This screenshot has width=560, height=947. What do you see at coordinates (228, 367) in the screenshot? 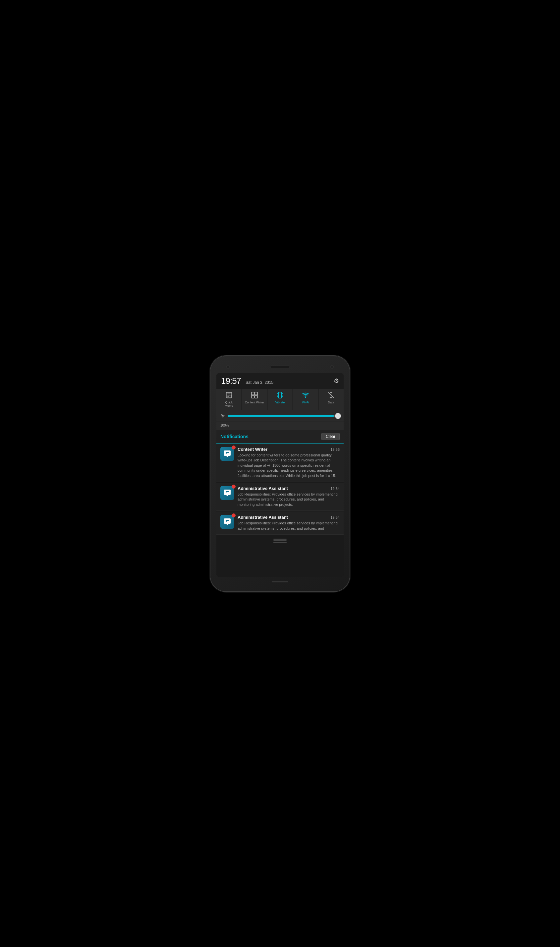
I see `front-camera` at bounding box center [228, 367].